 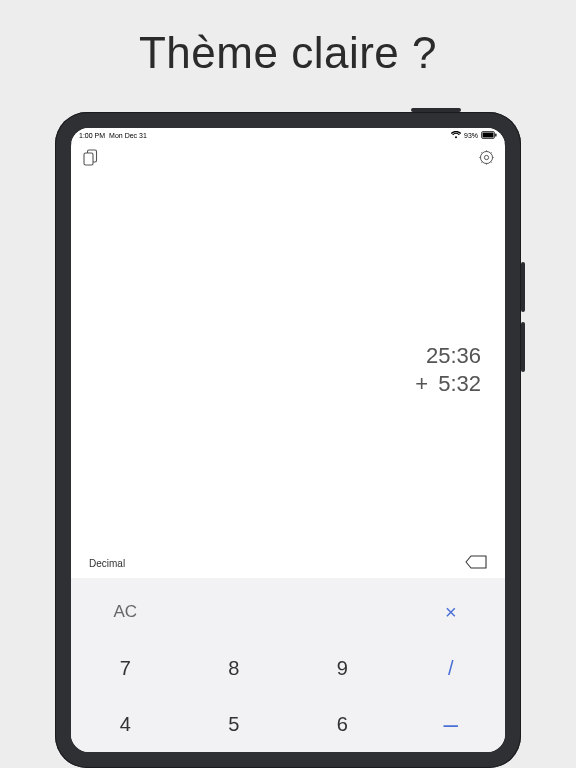 I want to click on key-4: 4, so click(x=126, y=724).